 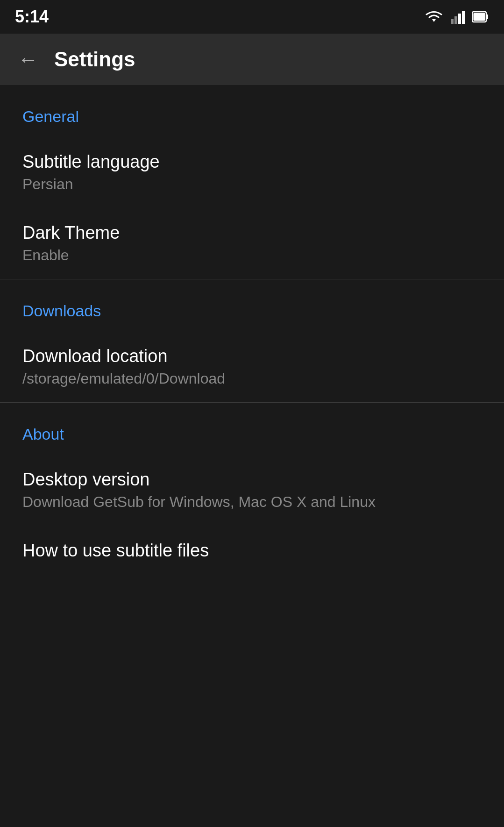 I want to click on dark-theme-title: Dark Theme, so click(x=252, y=233).